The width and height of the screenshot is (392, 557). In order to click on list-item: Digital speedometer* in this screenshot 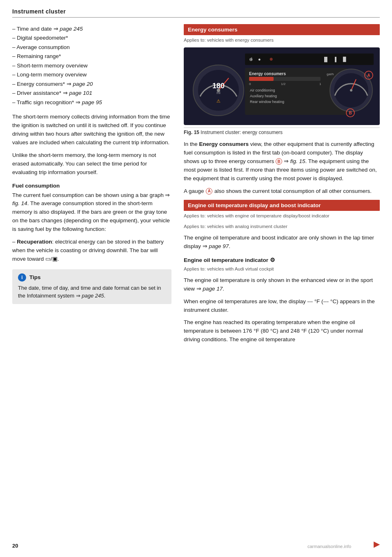, I will do `click(92, 38)`.